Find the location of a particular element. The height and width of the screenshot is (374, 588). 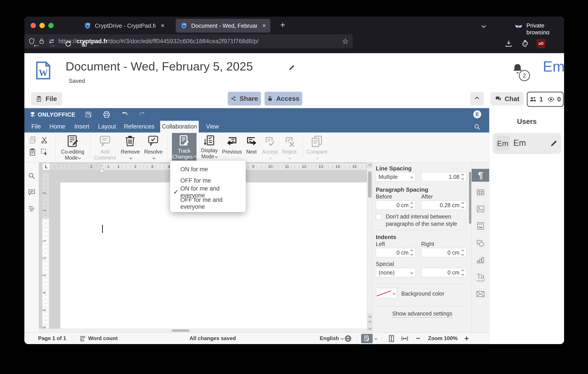

menu-item-off-for-me: OFF for me is located at coordinates (208, 181).